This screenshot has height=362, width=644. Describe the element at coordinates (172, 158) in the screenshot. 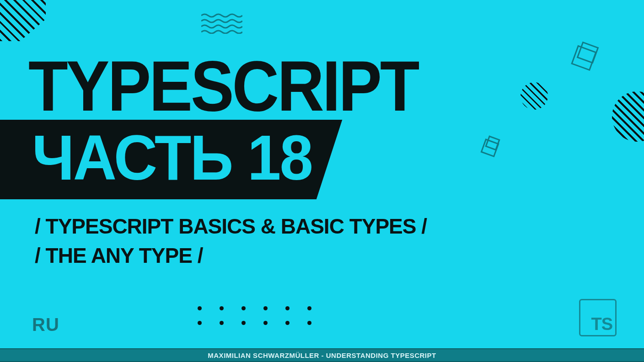

I see `part-label: ЧАСТЬ 18` at that location.